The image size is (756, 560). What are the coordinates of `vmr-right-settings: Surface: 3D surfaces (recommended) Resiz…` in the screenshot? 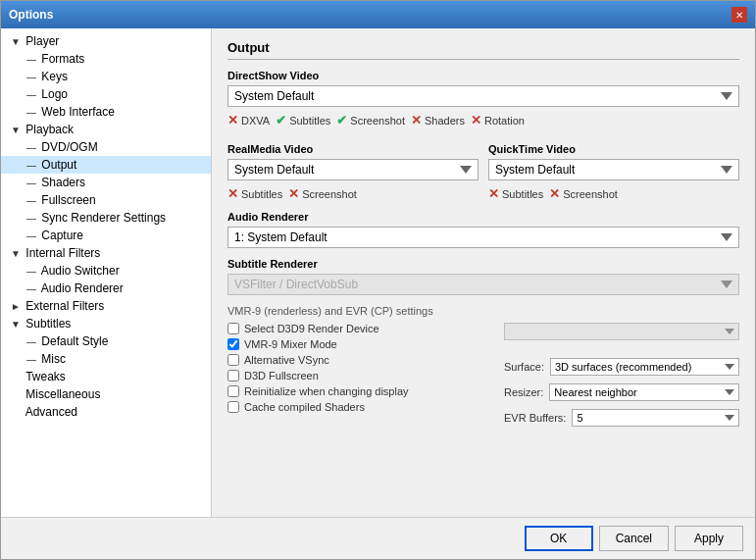 It's located at (622, 377).